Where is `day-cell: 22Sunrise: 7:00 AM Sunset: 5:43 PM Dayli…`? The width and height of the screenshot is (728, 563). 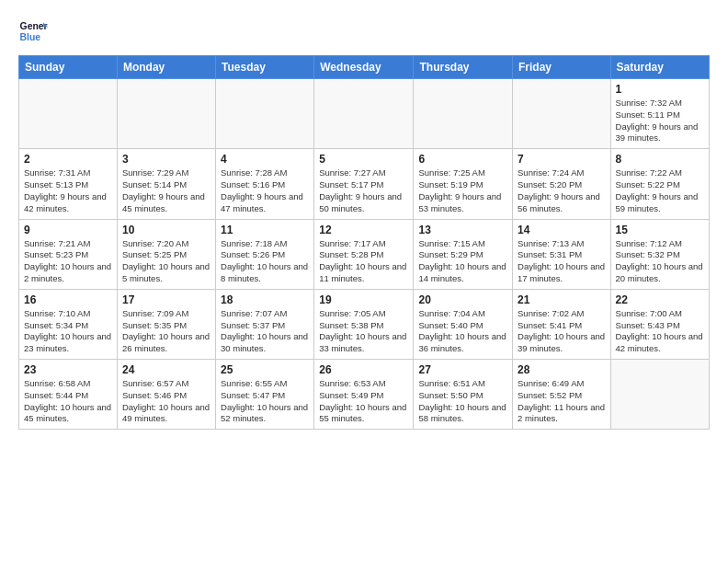 day-cell: 22Sunrise: 7:00 AM Sunset: 5:43 PM Dayli… is located at coordinates (660, 324).